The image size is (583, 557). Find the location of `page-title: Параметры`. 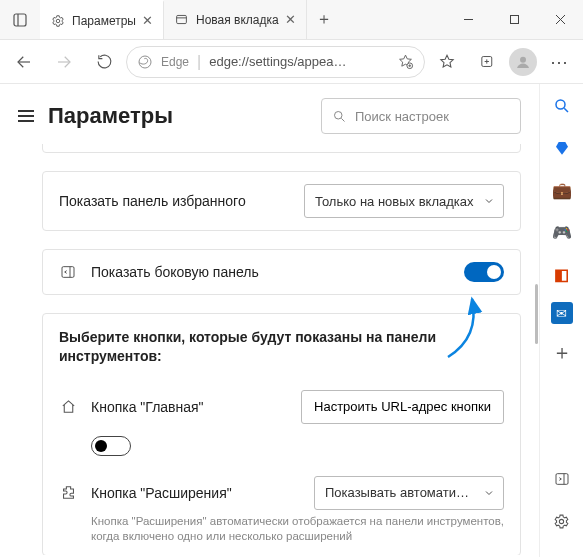

page-title: Параметры is located at coordinates (110, 116).